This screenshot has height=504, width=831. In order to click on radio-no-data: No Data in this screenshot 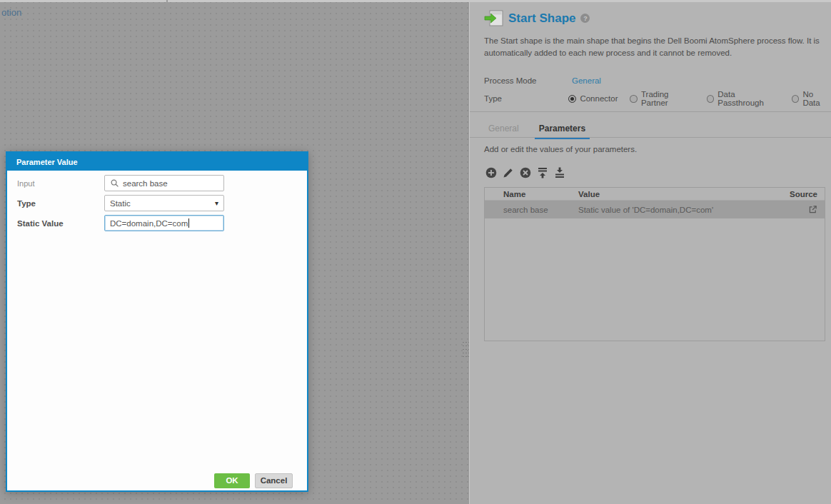, I will do `click(811, 99)`.